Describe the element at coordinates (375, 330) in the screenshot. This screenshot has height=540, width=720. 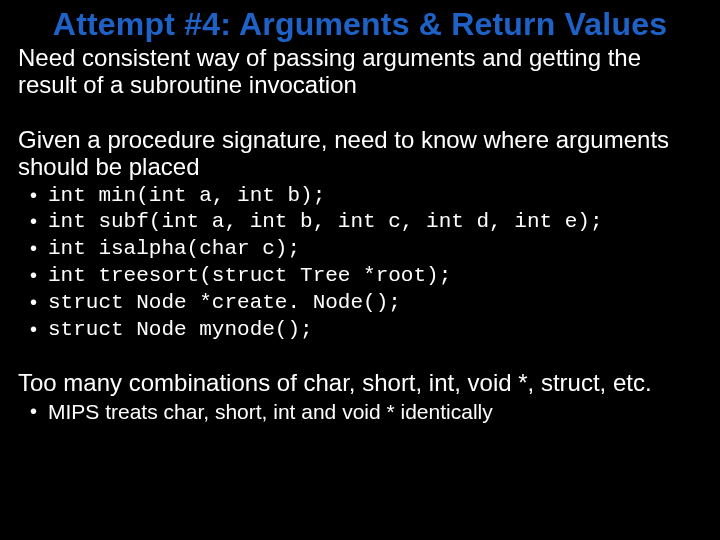
I see `code-item: struct Node mynode();` at that location.